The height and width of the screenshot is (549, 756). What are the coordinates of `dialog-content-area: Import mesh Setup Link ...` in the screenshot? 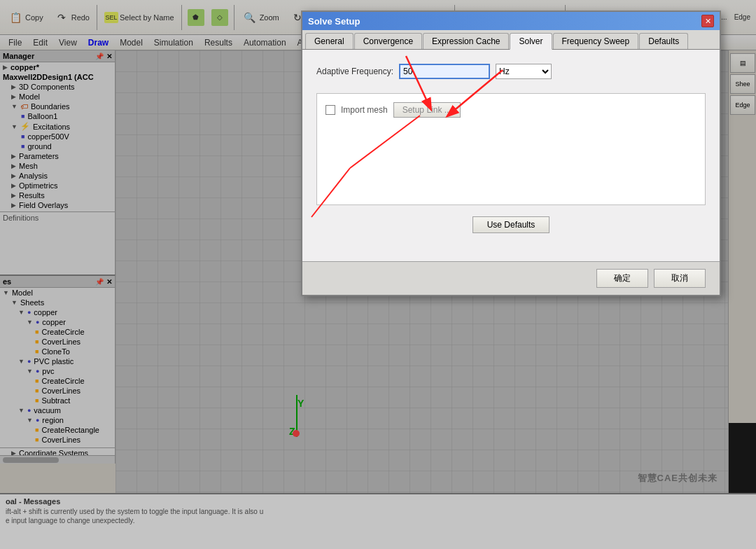 It's located at (511, 149).